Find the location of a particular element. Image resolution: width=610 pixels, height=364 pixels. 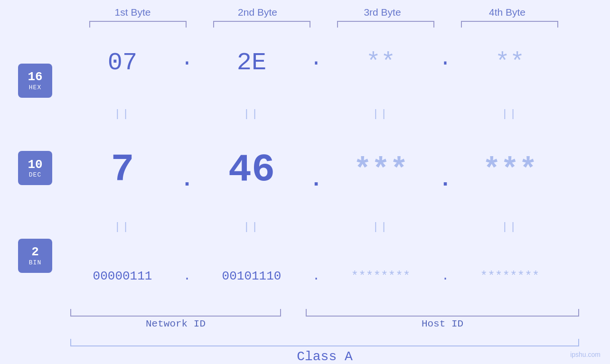

dec-sep2: . is located at coordinates (316, 170).